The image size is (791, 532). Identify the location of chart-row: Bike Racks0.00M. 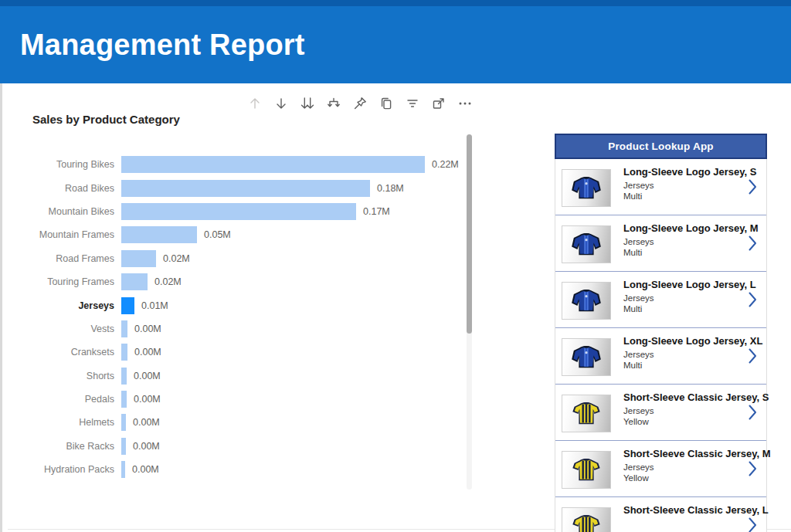
(247, 446).